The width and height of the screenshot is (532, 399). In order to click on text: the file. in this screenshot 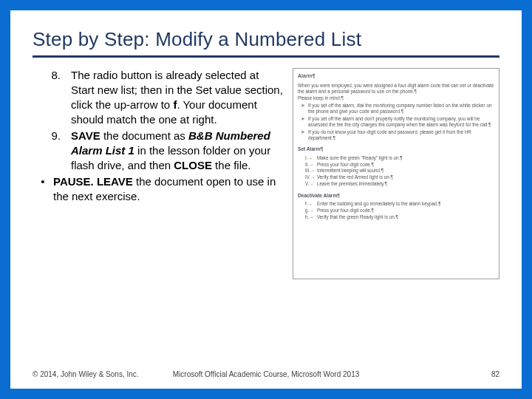, I will do `click(232, 166)`.